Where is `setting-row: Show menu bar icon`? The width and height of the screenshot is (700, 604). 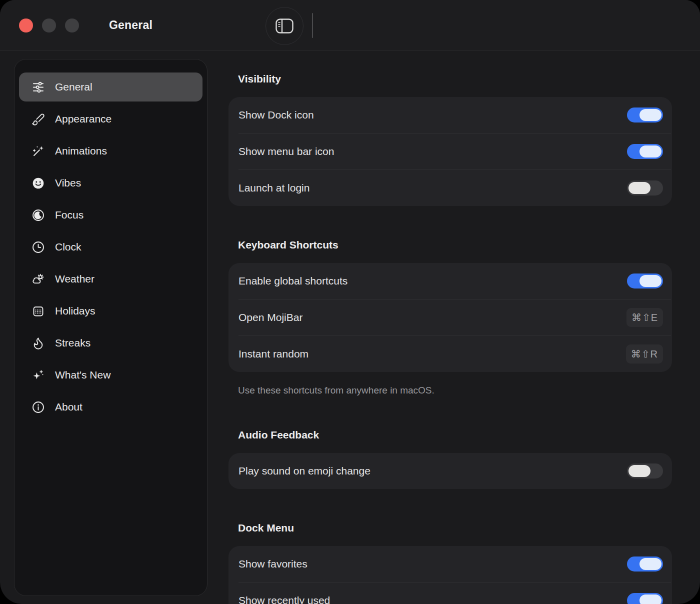 setting-row: Show menu bar icon is located at coordinates (450, 152).